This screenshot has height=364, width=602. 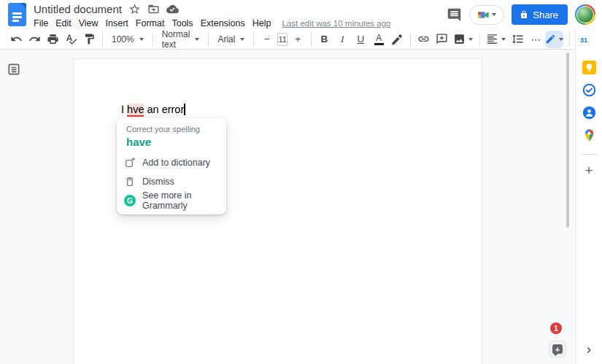 I want to click on maps-icon, so click(x=590, y=136).